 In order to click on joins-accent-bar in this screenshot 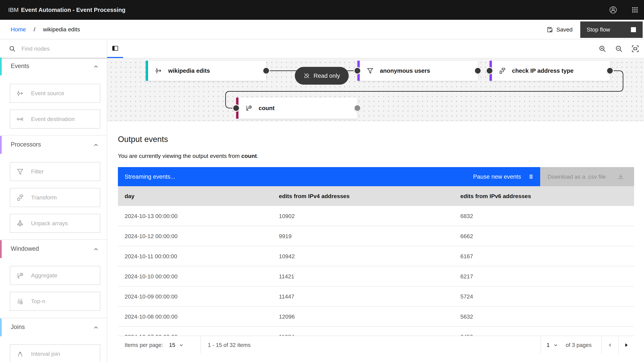, I will do `click(1, 327)`.